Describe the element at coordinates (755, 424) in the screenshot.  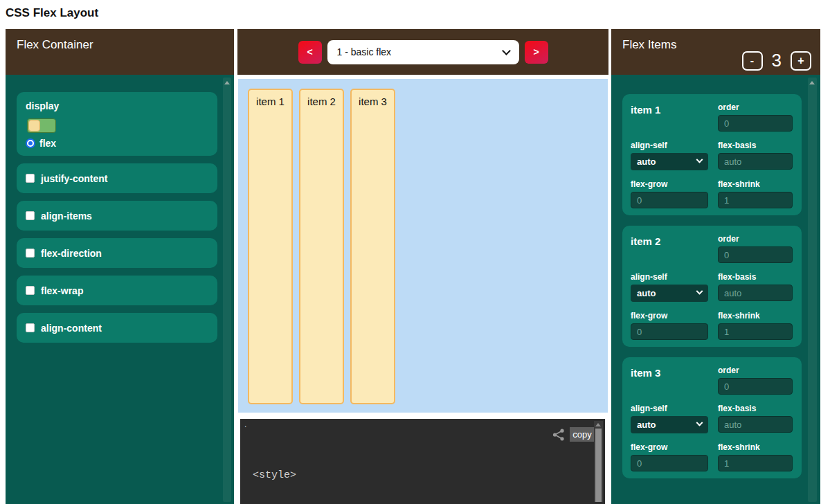
I see `item-3-flex-basis-input` at that location.